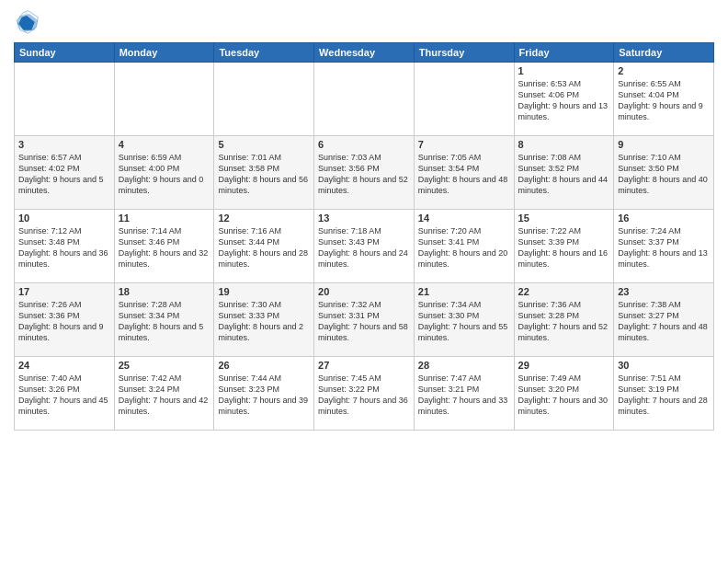  I want to click on calendar-cell: 28Sunrise: 7:47 AM Sunset: 3:21 PM Dayli…, so click(463, 394).